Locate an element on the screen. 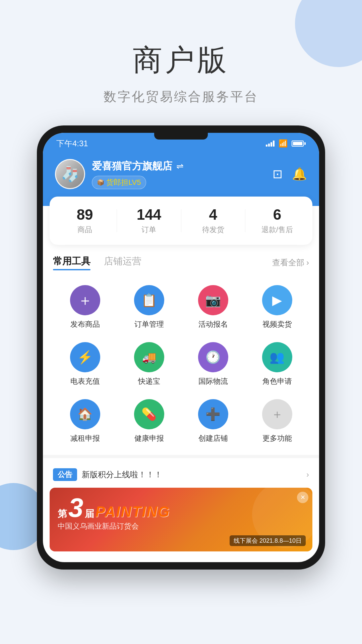  banner-number: 3 is located at coordinates (76, 508).